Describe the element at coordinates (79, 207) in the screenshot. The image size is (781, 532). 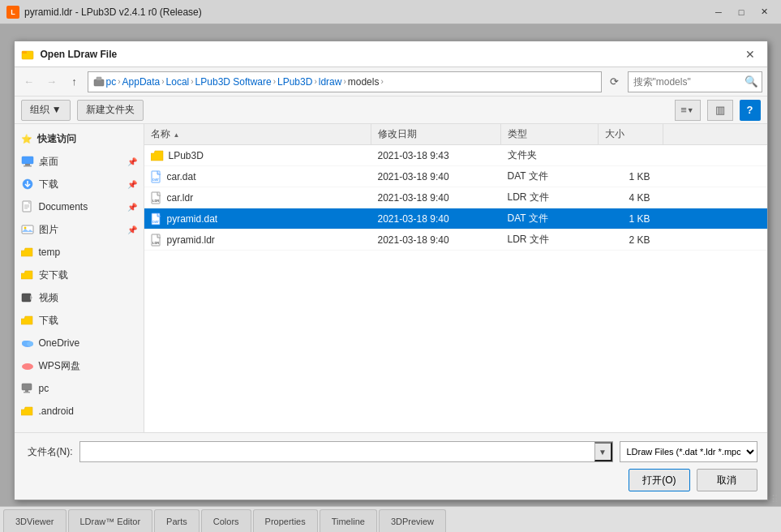
I see `sidebar-item-documents: Documents 📌` at that location.